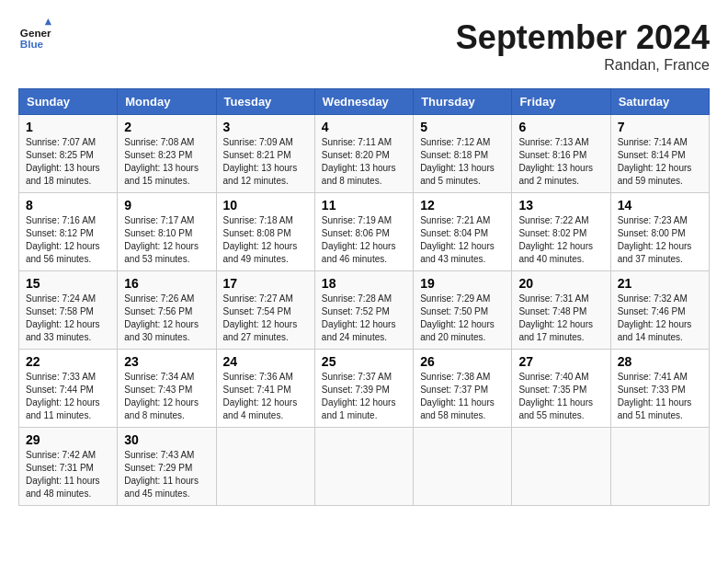 The height and width of the screenshot is (563, 728). I want to click on calendar-cell: 13Sunrise: 7:22 AM Sunset: 8:02 PM Dayli…, so click(561, 232).